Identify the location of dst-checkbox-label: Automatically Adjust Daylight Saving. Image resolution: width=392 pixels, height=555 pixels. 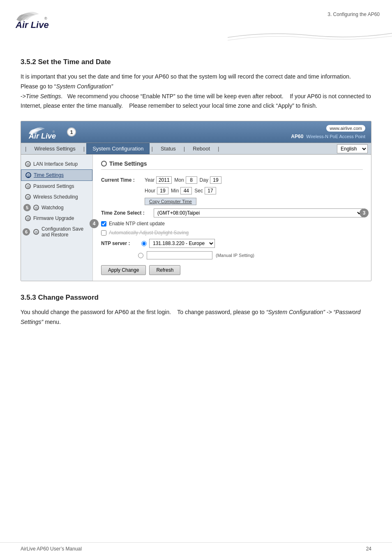
(149, 233).